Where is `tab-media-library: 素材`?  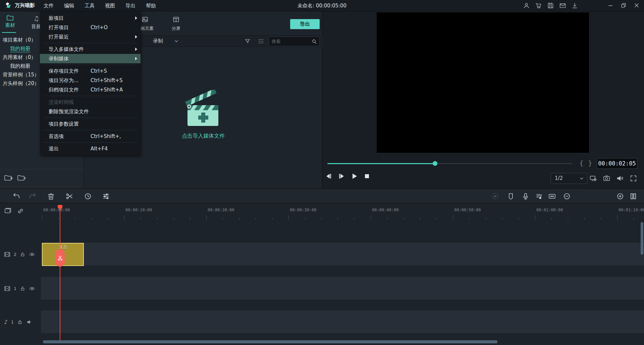
tab-media-library: 素材 is located at coordinates (10, 21).